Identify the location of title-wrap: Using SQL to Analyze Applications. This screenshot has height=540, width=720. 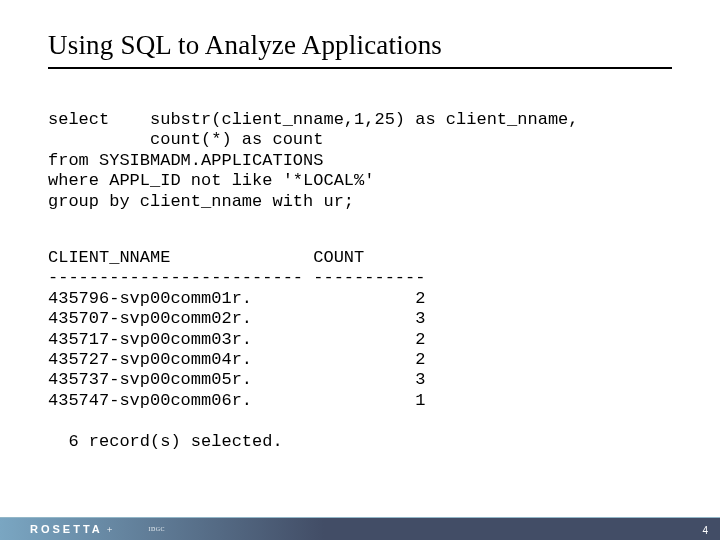
(360, 50).